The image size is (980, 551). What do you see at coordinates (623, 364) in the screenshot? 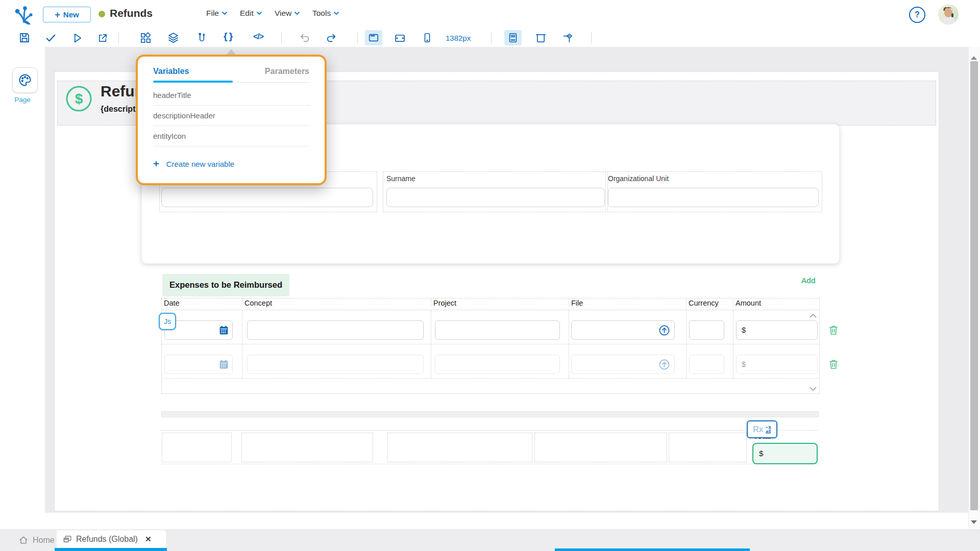
I see `file-input-row2` at bounding box center [623, 364].